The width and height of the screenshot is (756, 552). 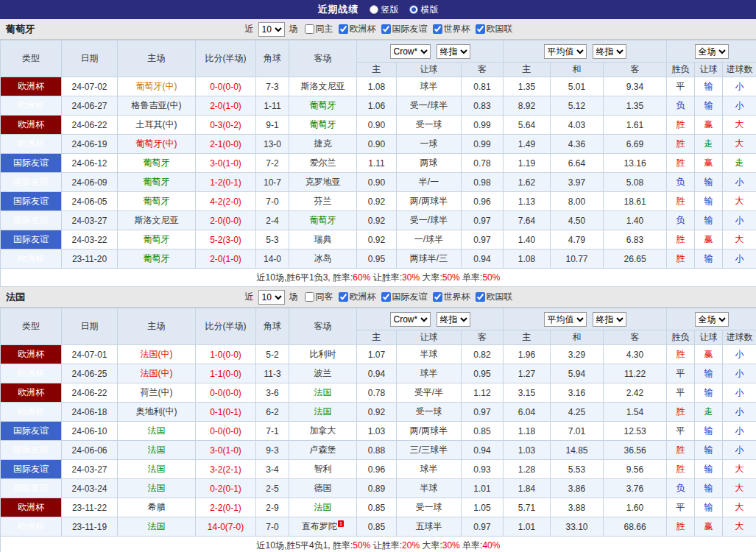 I want to click on euro-home-odds-cell: 5.64, so click(x=527, y=125).